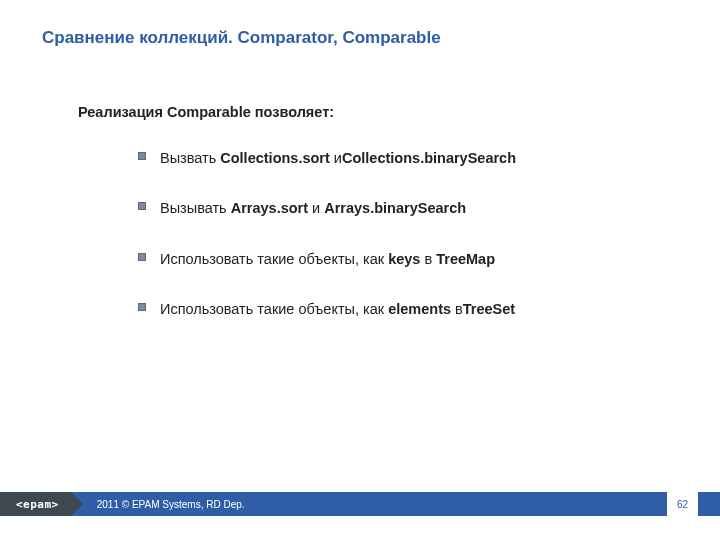  What do you see at coordinates (682, 504) in the screenshot?
I see `page-number: 62` at bounding box center [682, 504].